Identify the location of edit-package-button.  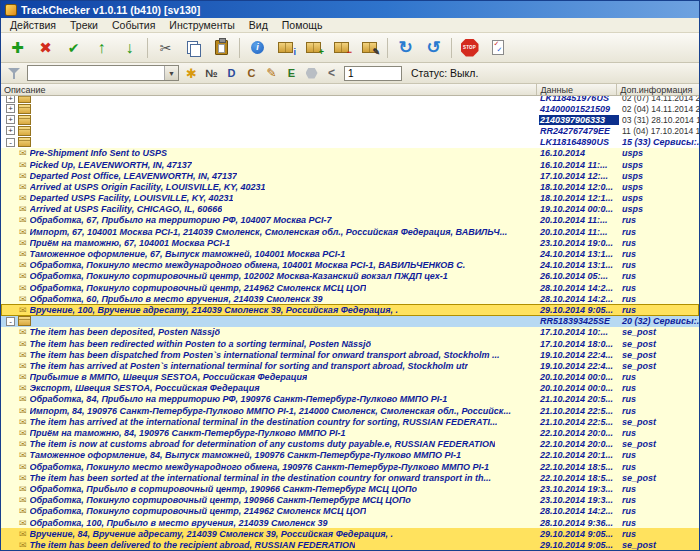
(370, 48).